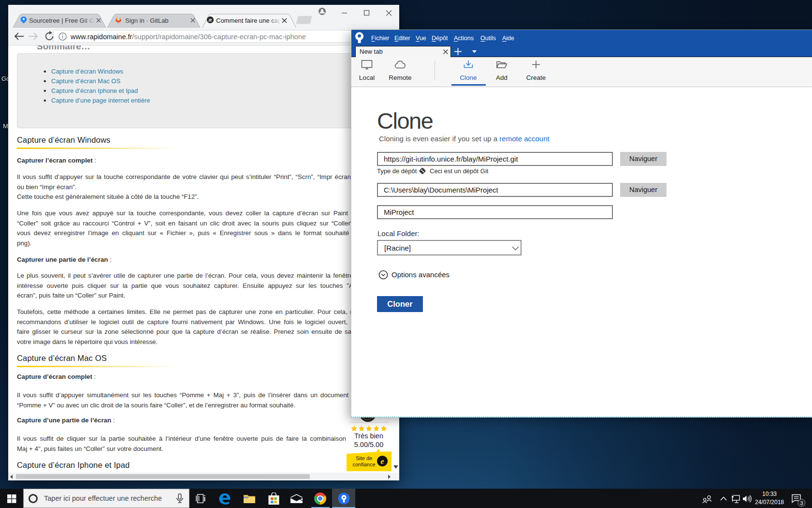  What do you see at coordinates (369, 436) in the screenshot?
I see `svg-text: Très bien` at bounding box center [369, 436].